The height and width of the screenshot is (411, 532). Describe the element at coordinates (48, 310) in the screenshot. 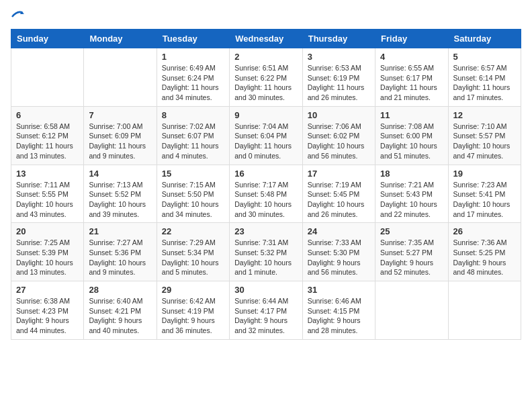

I see `calendar-cell: 27Sunrise: 6:38 AM Sunset: 4:23 PM Dayli…` at that location.